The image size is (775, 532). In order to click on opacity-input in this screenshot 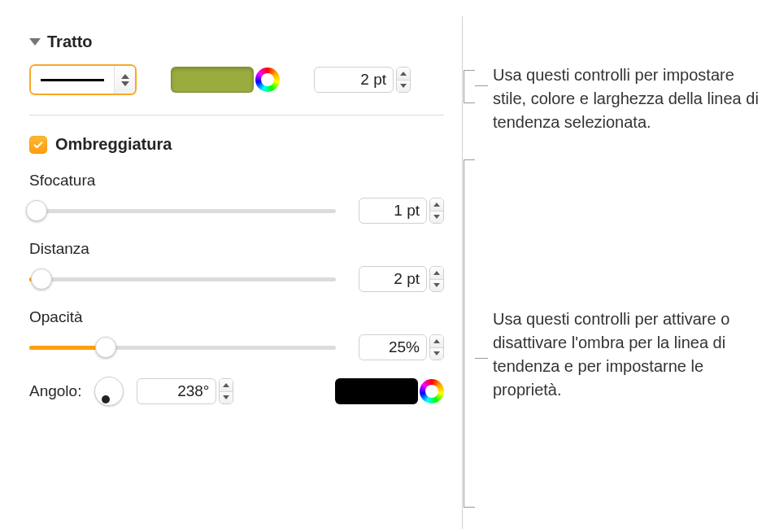, I will do `click(393, 347)`.